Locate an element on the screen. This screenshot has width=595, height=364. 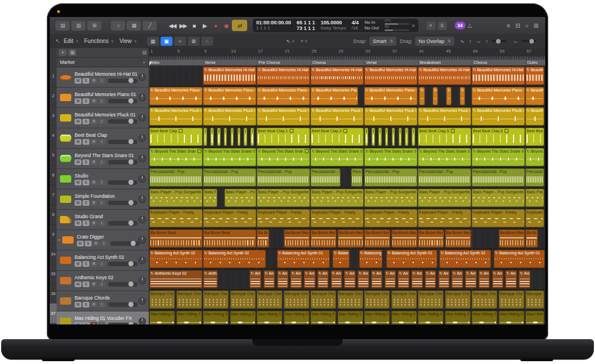
track-header-8: Studio GrandMSRI is located at coordinates (103, 220).